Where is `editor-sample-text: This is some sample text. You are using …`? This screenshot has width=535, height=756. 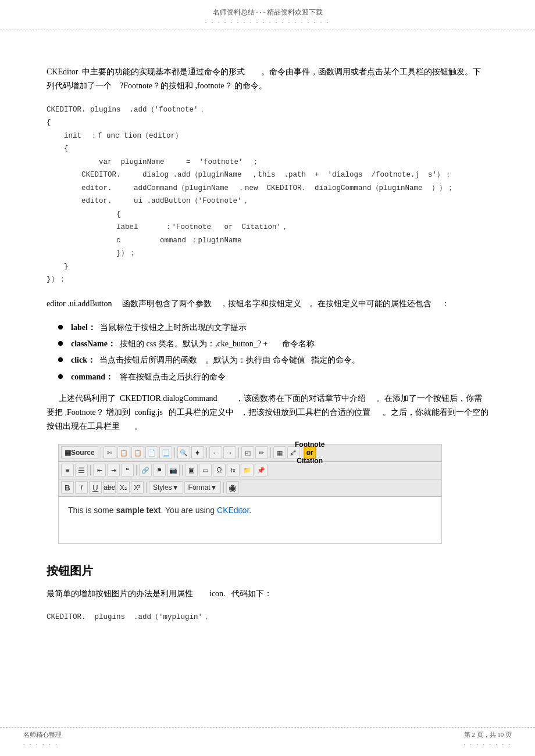
editor-sample-text: This is some sample text. You are using … is located at coordinates (250, 510).